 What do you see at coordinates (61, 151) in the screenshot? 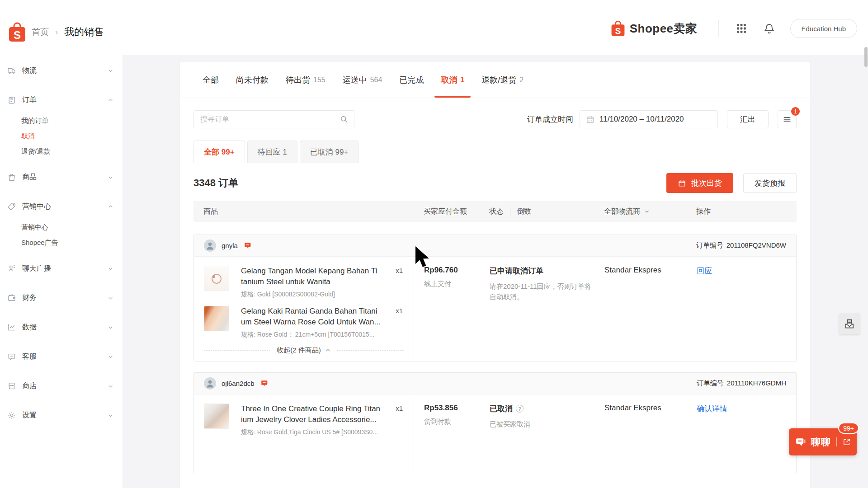
I see `sidebar-item-returns: 退货/退款` at bounding box center [61, 151].